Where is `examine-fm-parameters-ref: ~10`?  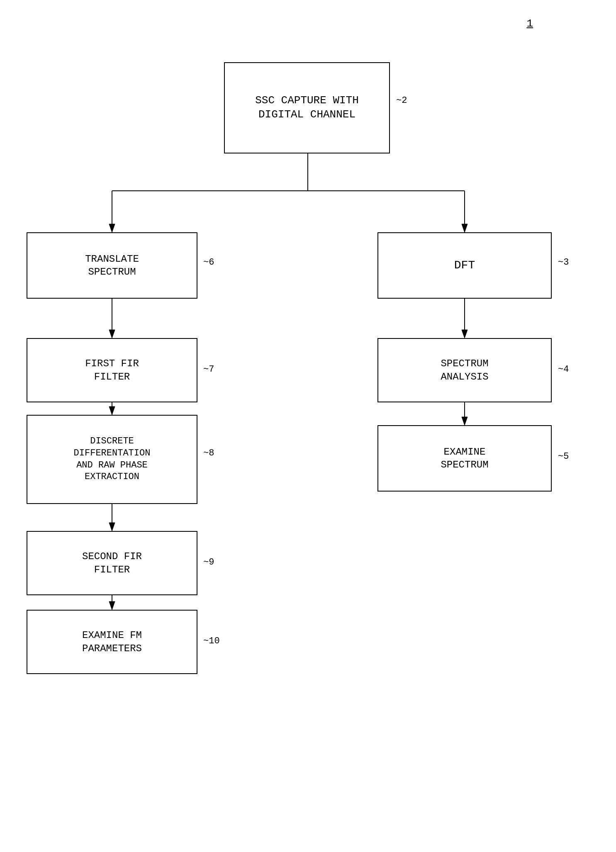 examine-fm-parameters-ref: ~10 is located at coordinates (212, 641).